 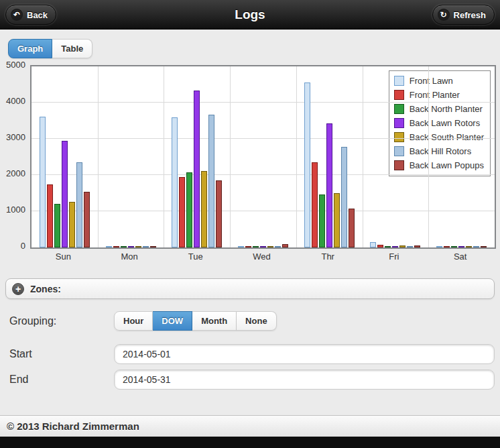 I want to click on view-toggle: Graph Table, so click(x=50, y=48).